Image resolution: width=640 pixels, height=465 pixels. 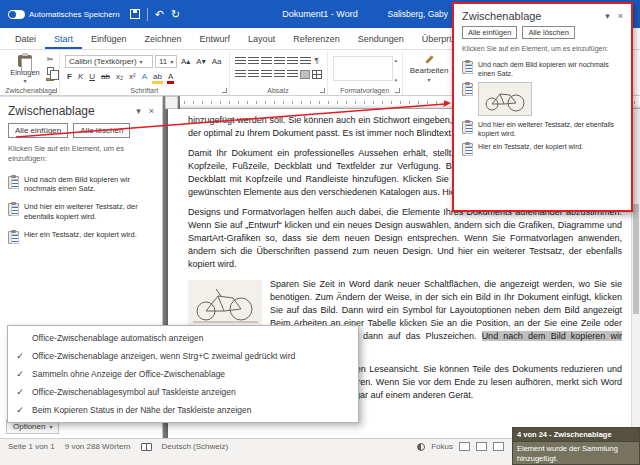 I want to click on pilcrow-icon: ¶, so click(x=317, y=61).